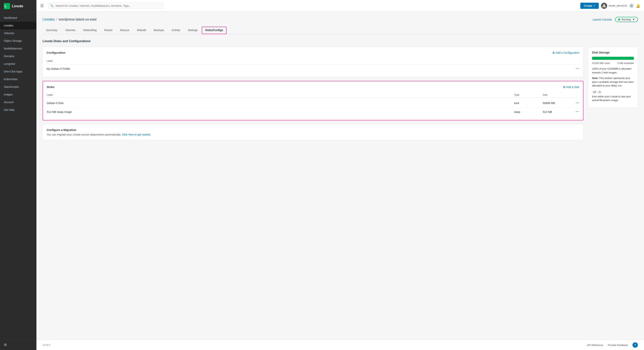 The height and width of the screenshot is (350, 644). I want to click on sidebar-logo: L Linode, so click(18, 6).